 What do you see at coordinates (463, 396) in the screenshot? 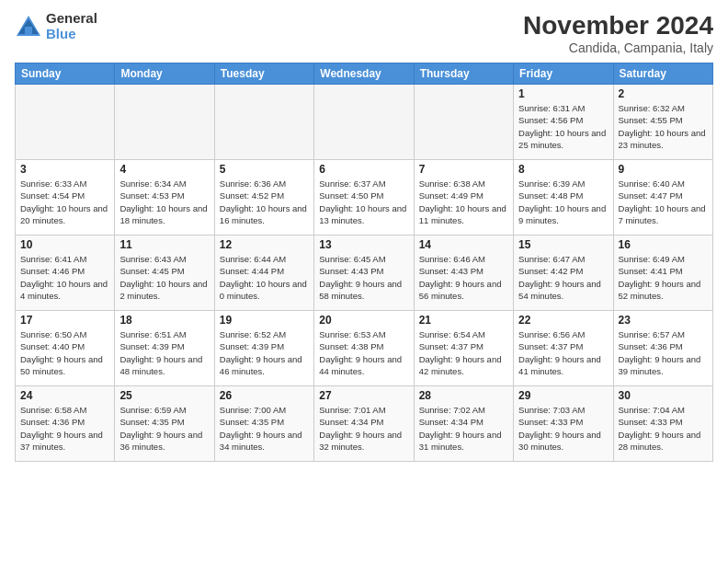
I see `day-number: 28` at bounding box center [463, 396].